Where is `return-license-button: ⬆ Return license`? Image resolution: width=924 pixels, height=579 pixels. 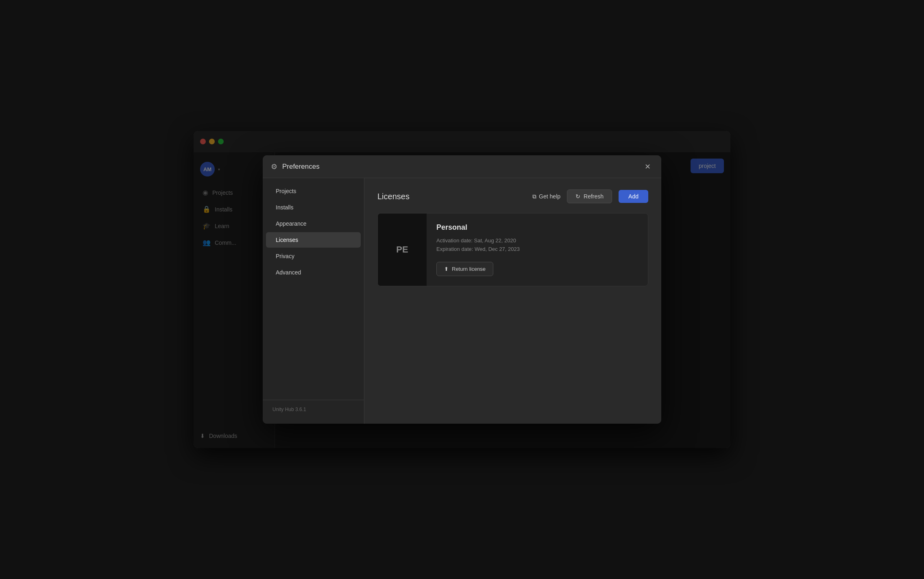 return-license-button: ⬆ Return license is located at coordinates (465, 269).